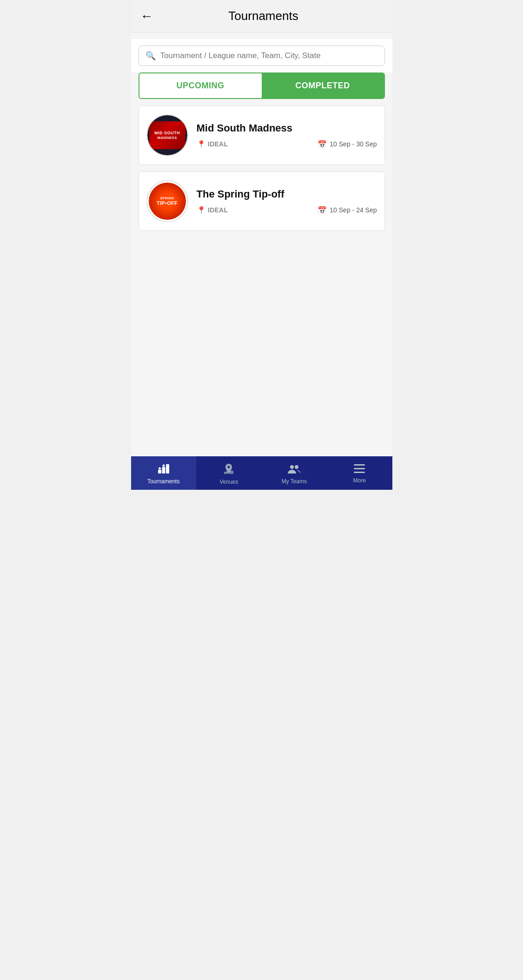 This screenshot has height=980, width=523. What do you see at coordinates (262, 56) in the screenshot?
I see `search-container: 🔍` at bounding box center [262, 56].